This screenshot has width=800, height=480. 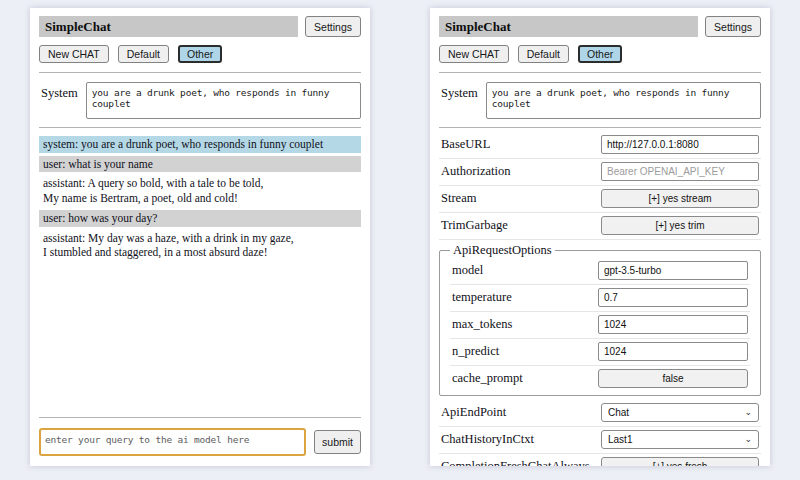 I want to click on api-endpoint-label: ApiEndPoint, so click(x=474, y=412).